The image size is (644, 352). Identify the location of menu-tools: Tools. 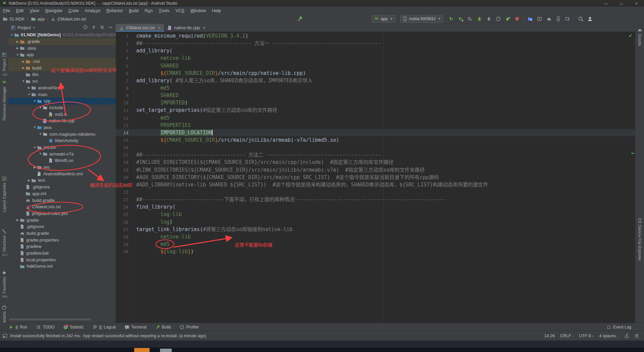
(164, 10).